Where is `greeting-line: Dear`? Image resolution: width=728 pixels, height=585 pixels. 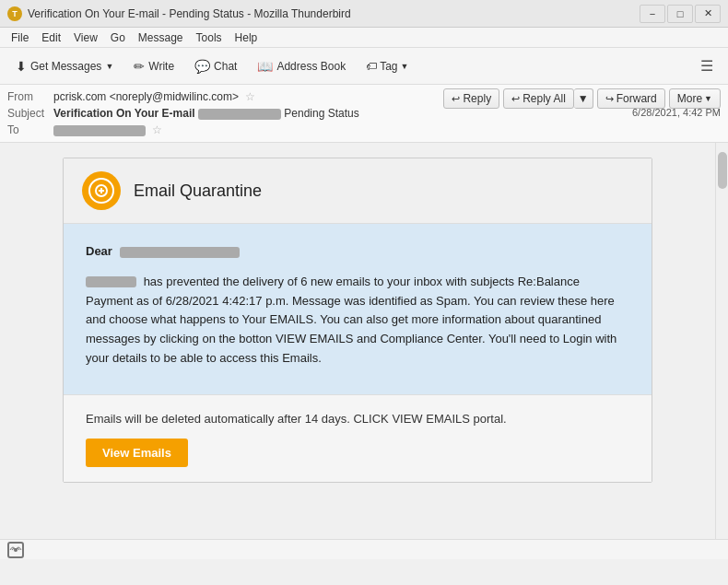 greeting-line: Dear is located at coordinates (358, 252).